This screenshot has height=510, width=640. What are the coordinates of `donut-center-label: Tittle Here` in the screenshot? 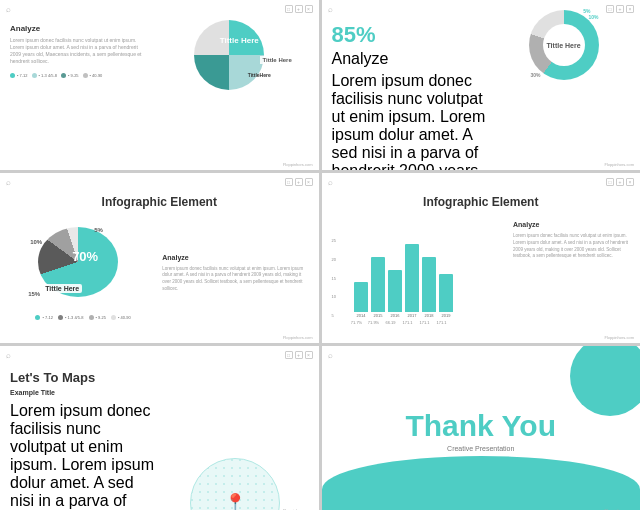 It's located at (563, 46).